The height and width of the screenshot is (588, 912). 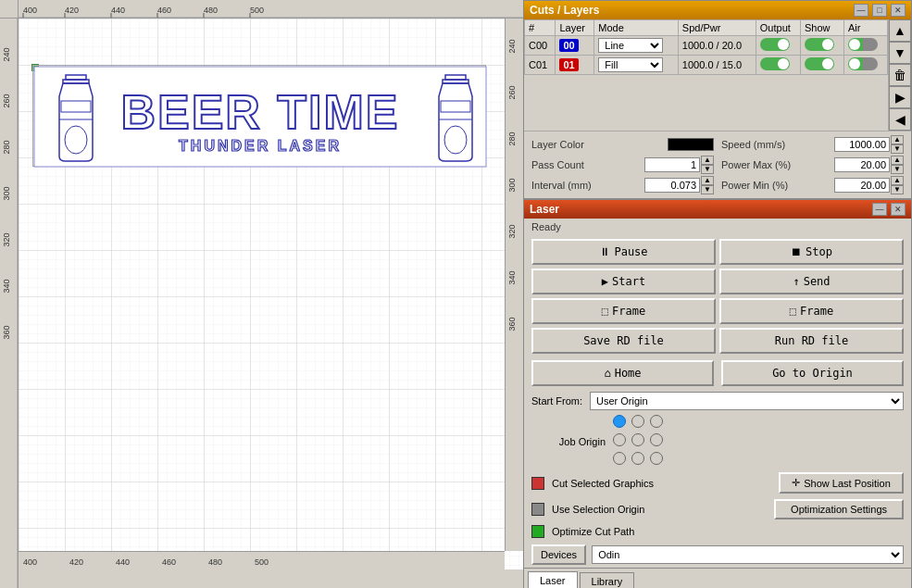 What do you see at coordinates (707, 169) in the screenshot?
I see `pass-down-button: ▼` at bounding box center [707, 169].